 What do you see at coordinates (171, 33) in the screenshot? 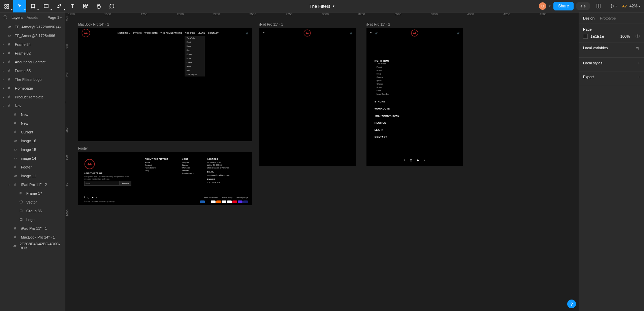
I see `nav-item: THE FOUNDATIONS` at bounding box center [171, 33].